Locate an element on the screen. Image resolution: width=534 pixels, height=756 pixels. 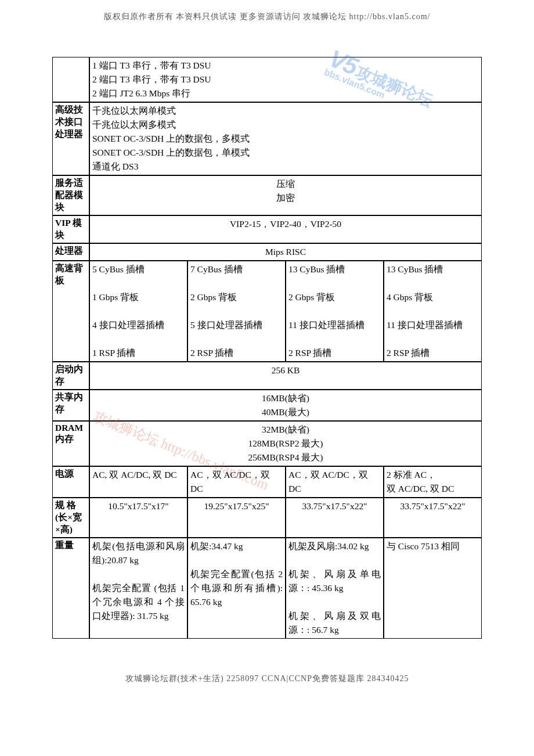
table-row: 启动内存 256 KB is located at coordinates (267, 376).